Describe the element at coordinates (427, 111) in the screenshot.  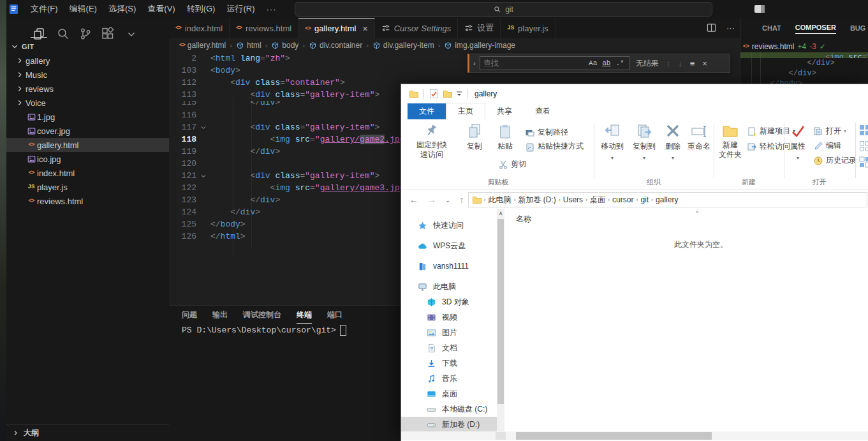
I see `ribbon-tab-文件: 文件` at that location.